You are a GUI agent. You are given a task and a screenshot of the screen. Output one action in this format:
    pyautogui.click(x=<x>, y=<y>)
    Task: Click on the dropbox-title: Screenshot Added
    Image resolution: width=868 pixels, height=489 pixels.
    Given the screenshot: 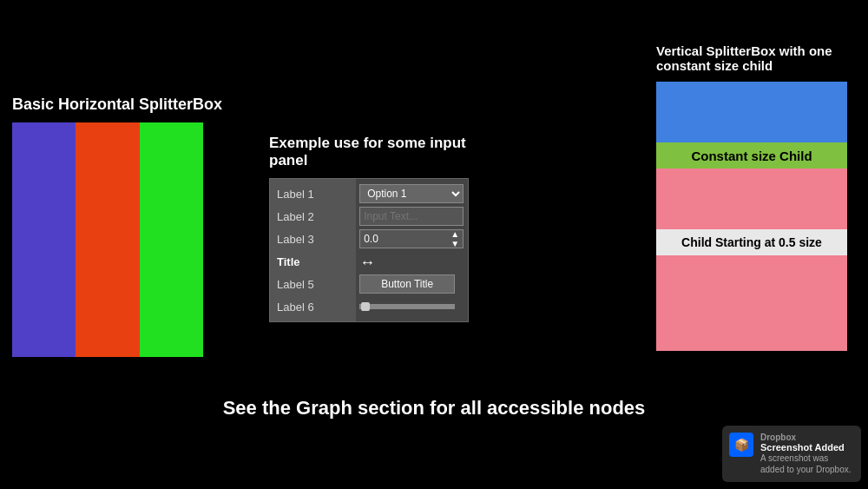 What is the action you would take?
    pyautogui.click(x=807, y=447)
    